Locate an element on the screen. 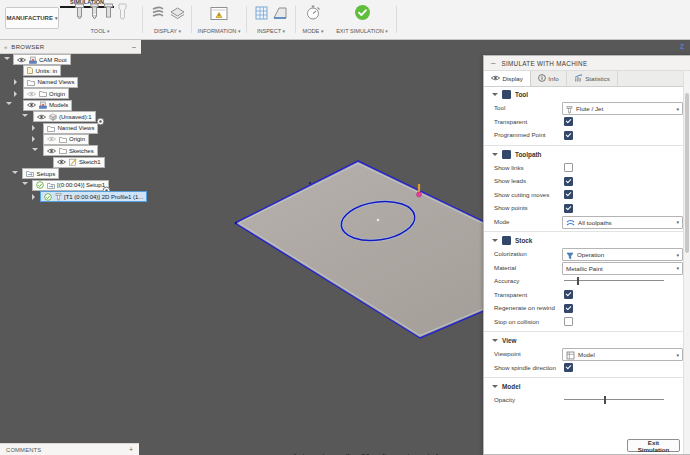 This screenshot has width=690, height=455. ribbon-group-exit-simulation: EXIT SIMULATION ▾ is located at coordinates (362, 20).